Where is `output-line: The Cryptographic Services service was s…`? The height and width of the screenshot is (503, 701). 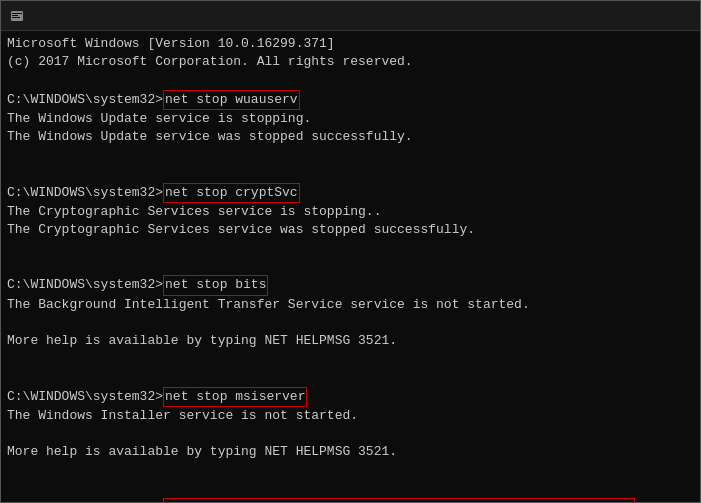 output-line: The Cryptographic Services service was s… is located at coordinates (350, 230).